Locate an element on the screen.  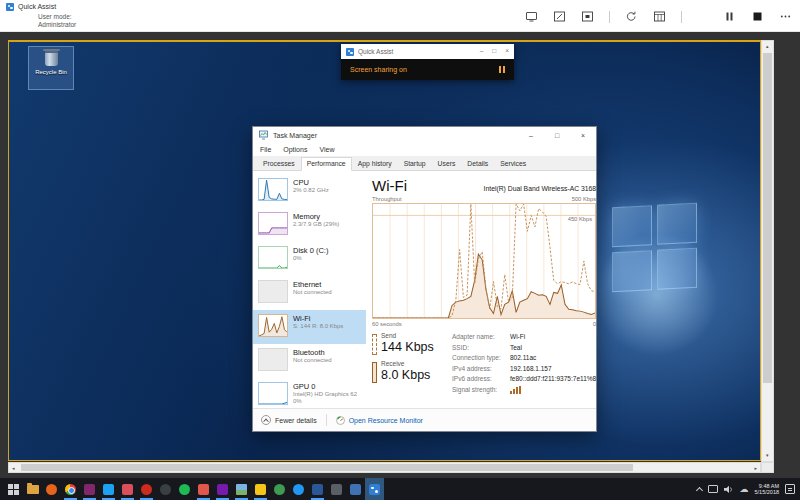
taskbar-twitter-icon is located at coordinates (108, 489).